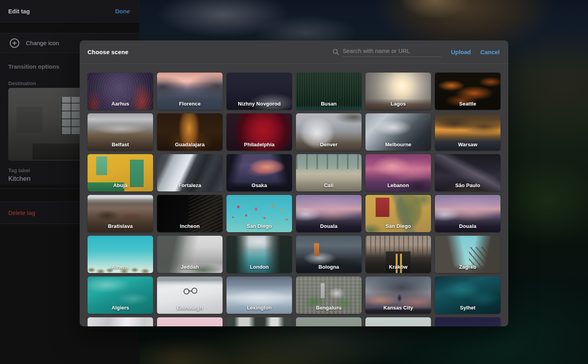 The width and height of the screenshot is (588, 364). What do you see at coordinates (259, 91) in the screenshot?
I see `scene-tile: Nizhny Novgorod` at bounding box center [259, 91].